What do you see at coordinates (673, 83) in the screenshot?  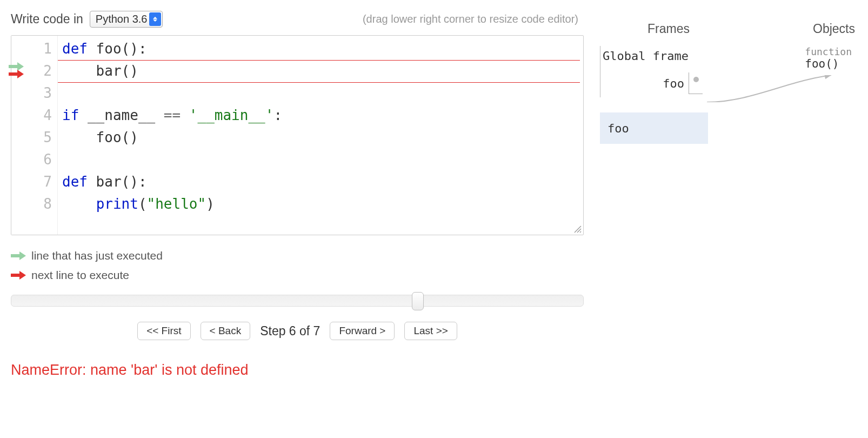 I see `global-var-name: foo` at bounding box center [673, 83].